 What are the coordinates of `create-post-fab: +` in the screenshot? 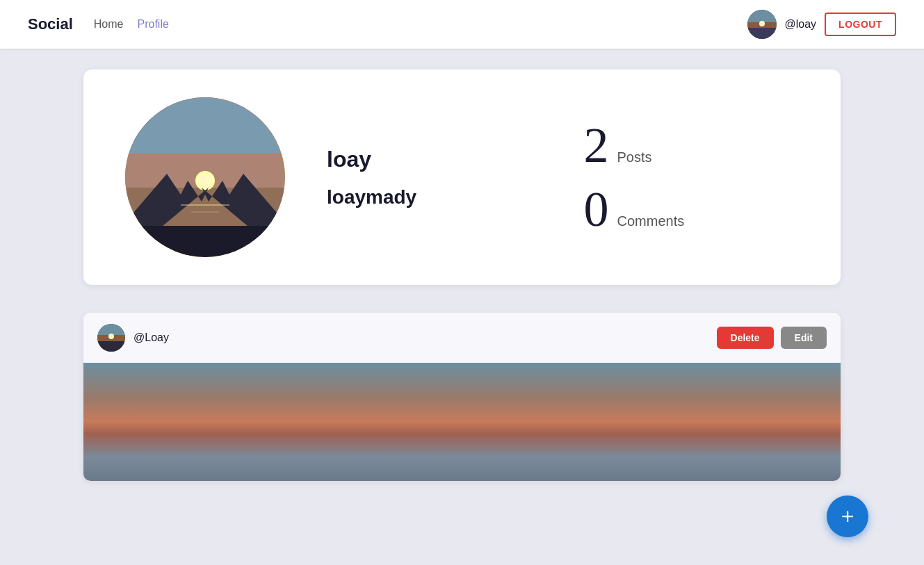 It's located at (848, 516).